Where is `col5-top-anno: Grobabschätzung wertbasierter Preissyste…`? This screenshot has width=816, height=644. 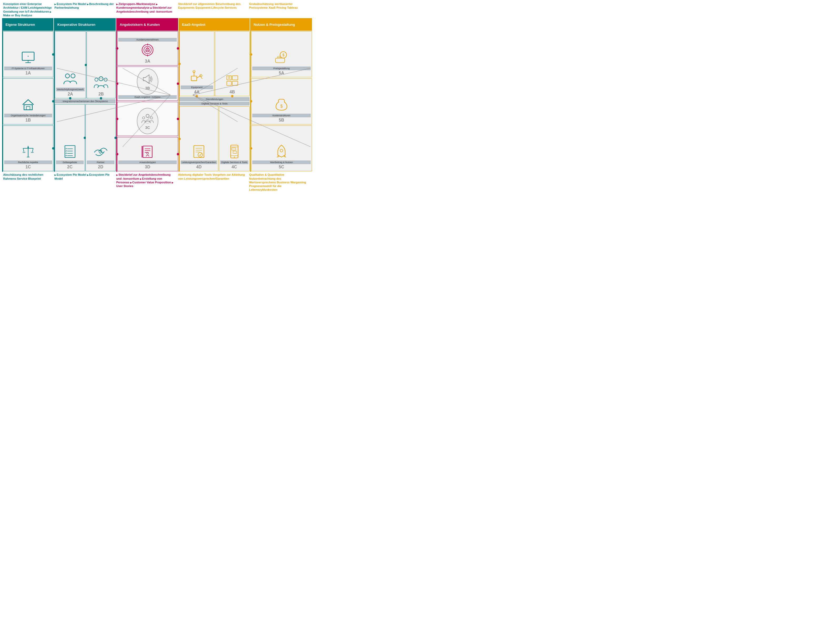
col5-top-anno: Grobabschätzung wertbasierter Preissyste… is located at coordinates (279, 10).